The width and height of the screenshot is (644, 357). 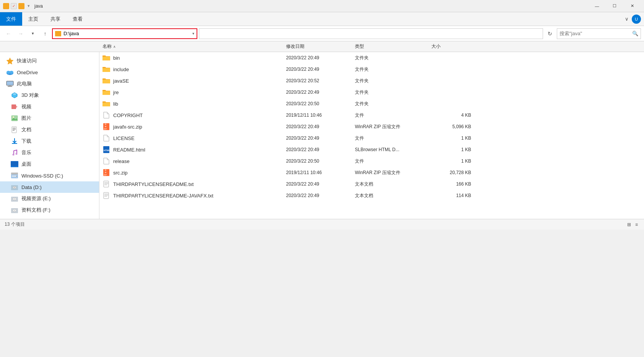 What do you see at coordinates (115, 104) in the screenshot?
I see `file-name: lib` at bounding box center [115, 104].